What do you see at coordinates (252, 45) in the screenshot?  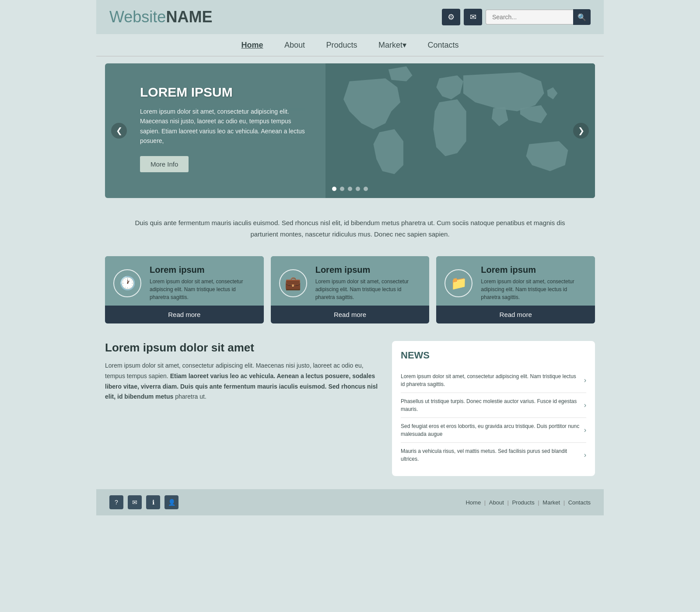 I see `nav-item-home: Home` at bounding box center [252, 45].